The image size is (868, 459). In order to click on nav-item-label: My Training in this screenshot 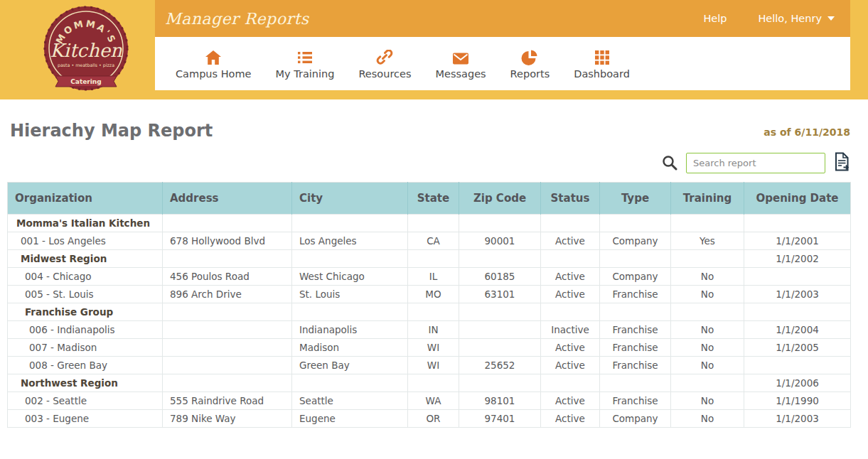, I will do `click(306, 74)`.